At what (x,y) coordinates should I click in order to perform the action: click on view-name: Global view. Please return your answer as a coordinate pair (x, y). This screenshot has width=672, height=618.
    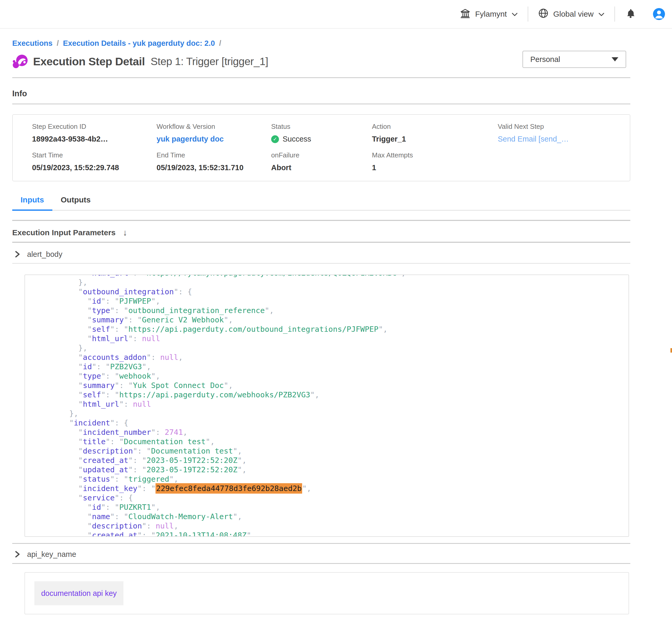
    Looking at the image, I should click on (574, 14).